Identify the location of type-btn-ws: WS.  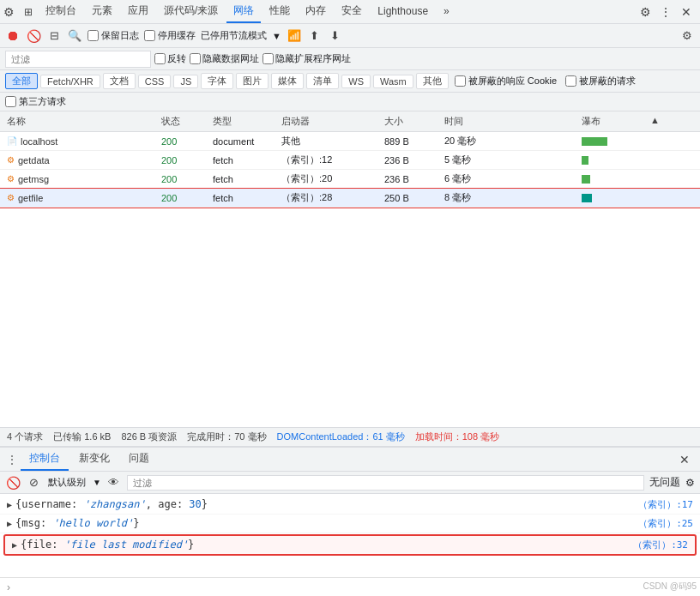
(356, 81).